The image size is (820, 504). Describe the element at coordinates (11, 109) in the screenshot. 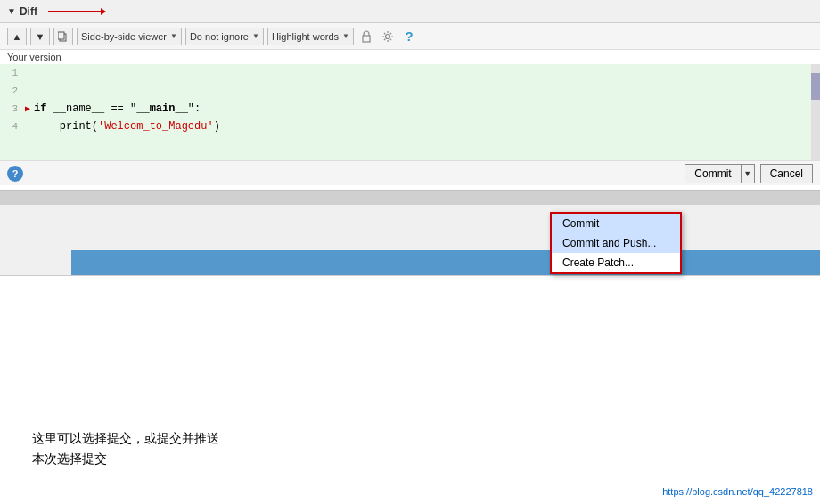

I see `line-number-3: 3` at that location.